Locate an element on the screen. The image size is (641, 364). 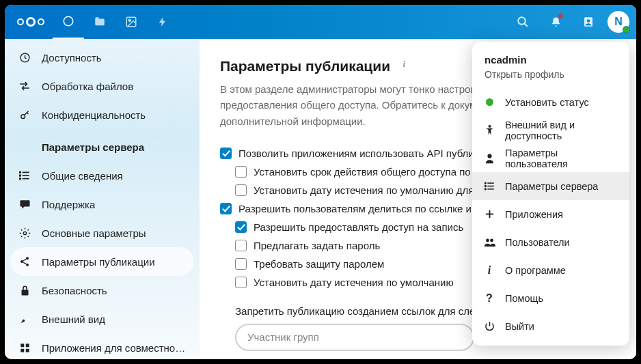
menu-item-label: Приложения is located at coordinates (534, 214).